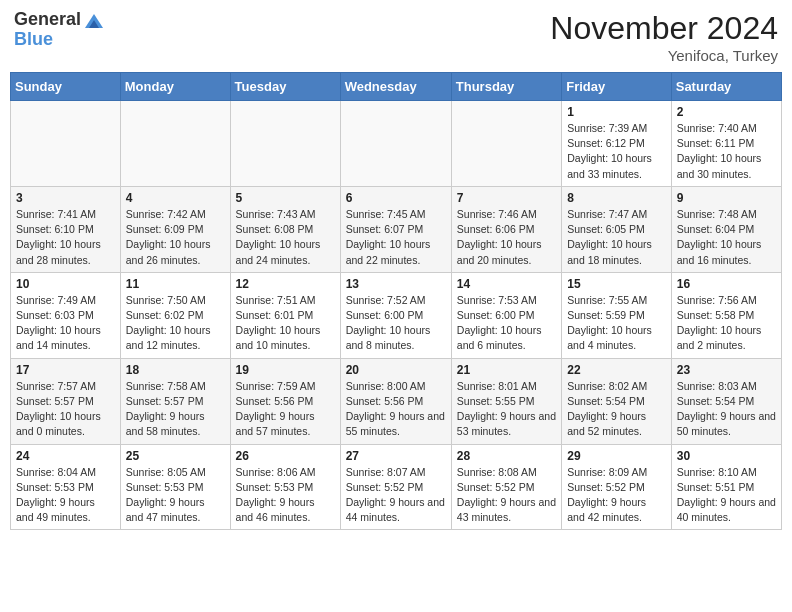  What do you see at coordinates (176, 410) in the screenshot?
I see `day-info: Sunrise: 7:58 AM Sunset: 5:57 PM Dayligh…` at bounding box center [176, 410].